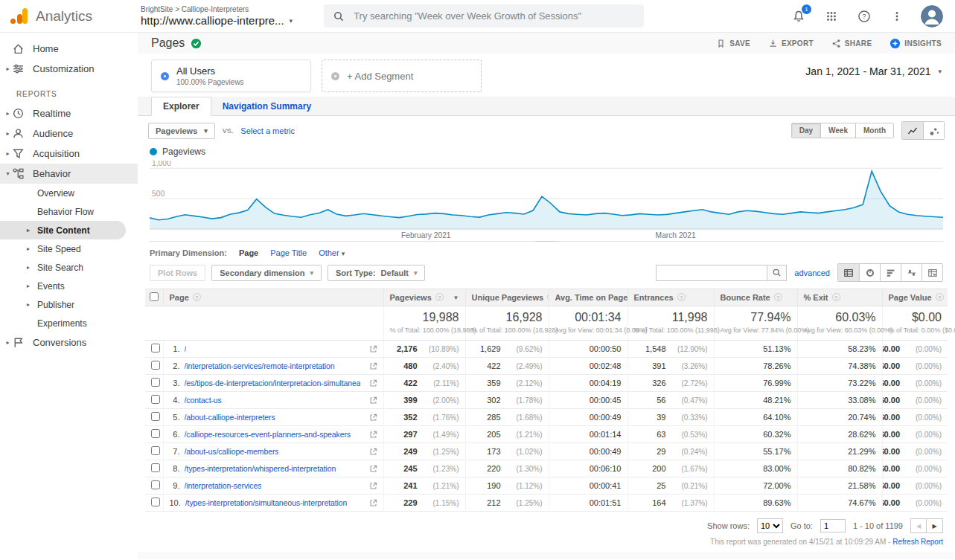  What do you see at coordinates (266, 273) in the screenshot?
I see `secondary-dimension-button: Secondary dimension ▾` at bounding box center [266, 273].